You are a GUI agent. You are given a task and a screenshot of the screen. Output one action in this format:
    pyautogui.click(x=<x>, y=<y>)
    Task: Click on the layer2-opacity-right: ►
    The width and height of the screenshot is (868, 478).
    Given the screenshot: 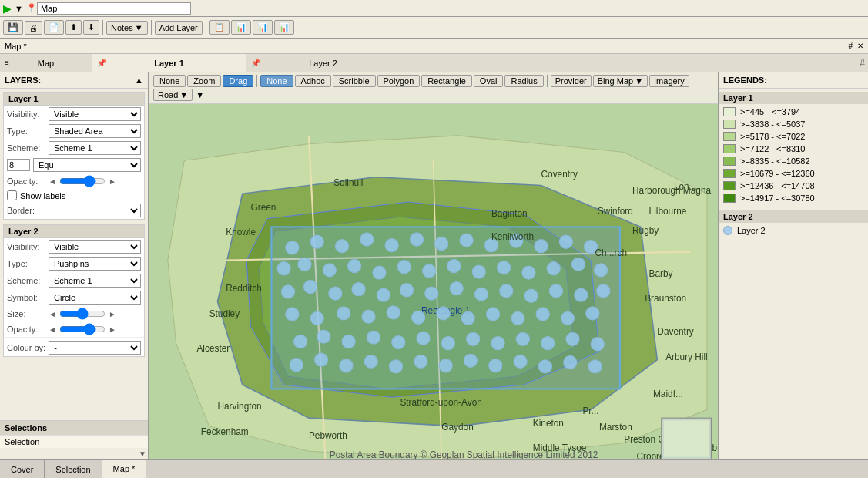 What is the action you would take?
    pyautogui.click(x=112, y=330)
    